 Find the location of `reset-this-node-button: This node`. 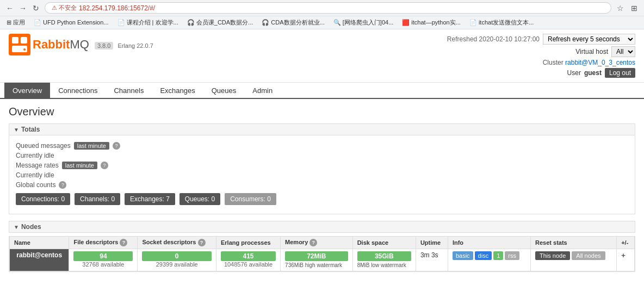

reset-this-node-button: This node is located at coordinates (553, 256).